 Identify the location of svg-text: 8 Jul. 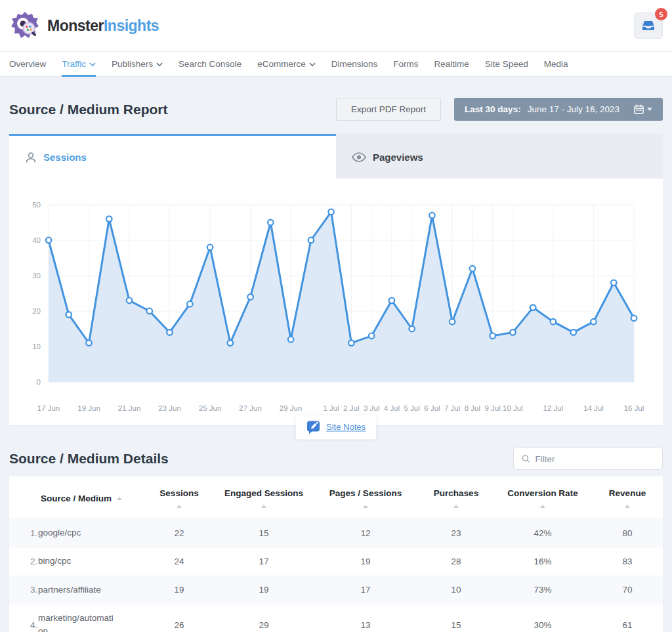
(472, 408).